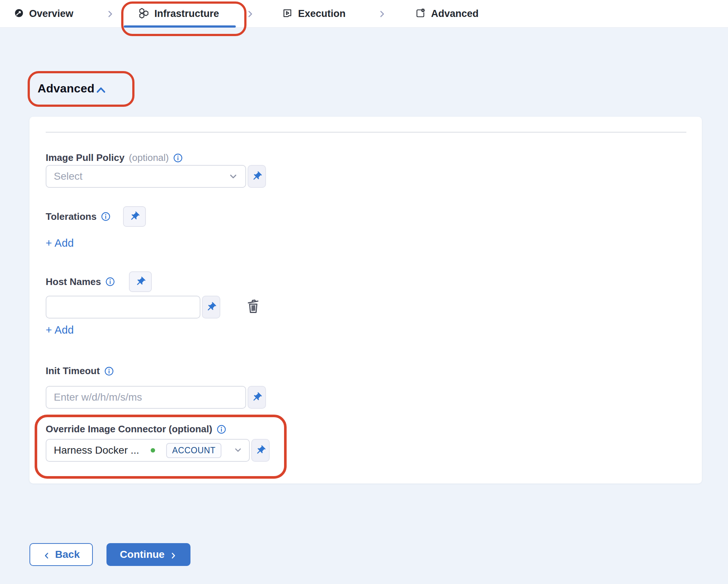  I want to click on image-pull-policy-control: Select, so click(156, 176).